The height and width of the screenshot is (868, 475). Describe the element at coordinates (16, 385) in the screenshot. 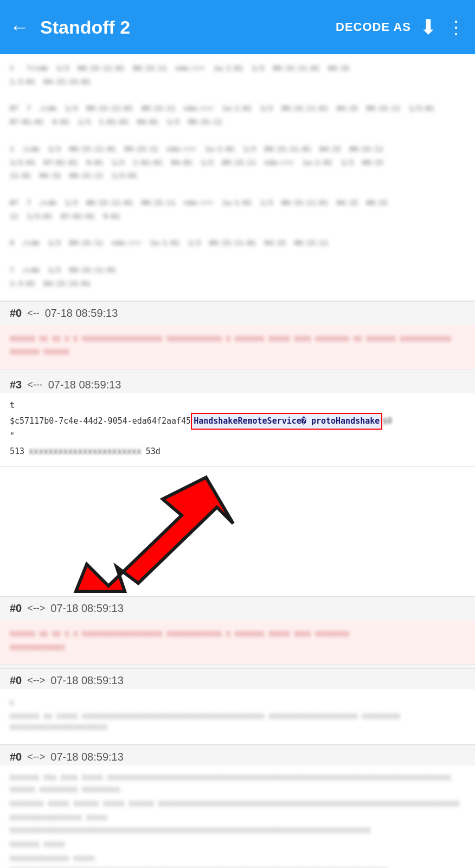

I see `entry-number-3: #3` at that location.